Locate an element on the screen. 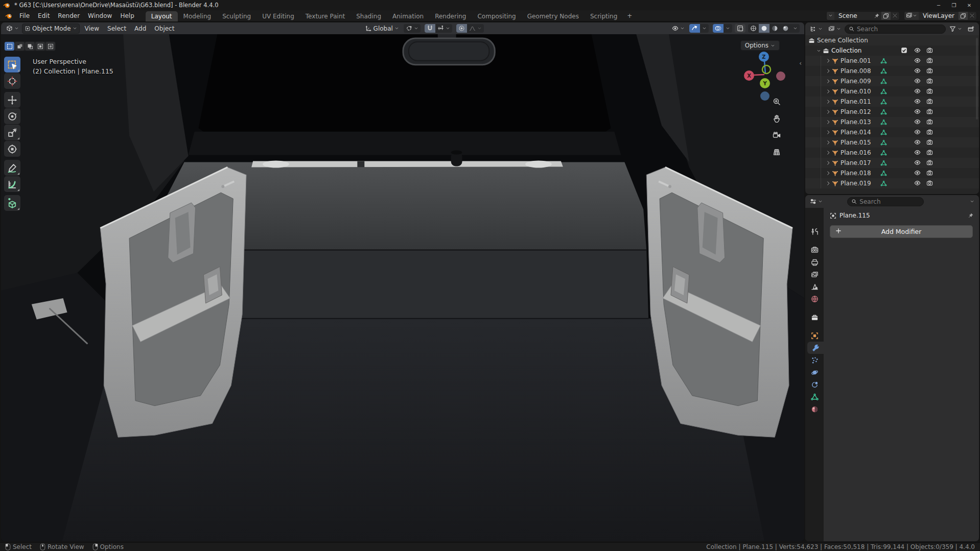 Image resolution: width=980 pixels, height=551 pixels. outliner-row-plane-016: Plane.016 is located at coordinates (892, 153).